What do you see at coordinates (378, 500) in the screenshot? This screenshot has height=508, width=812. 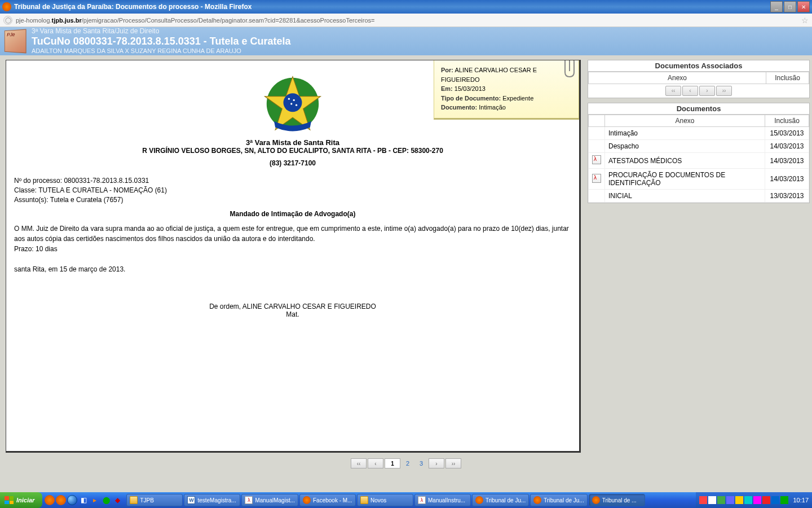 I see `task-label: Novos` at bounding box center [378, 500].